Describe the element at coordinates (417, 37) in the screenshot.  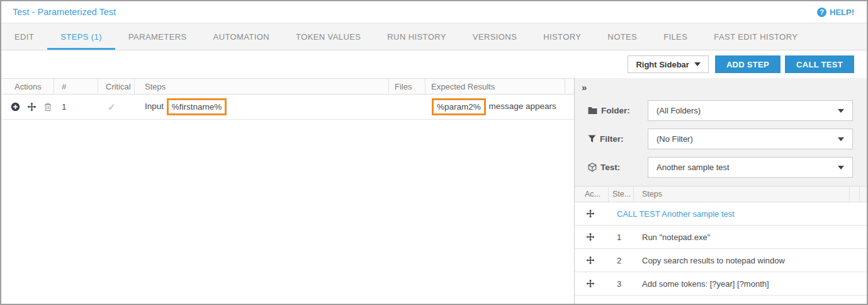
I see `tab-run-history: RUN HISTORY` at that location.